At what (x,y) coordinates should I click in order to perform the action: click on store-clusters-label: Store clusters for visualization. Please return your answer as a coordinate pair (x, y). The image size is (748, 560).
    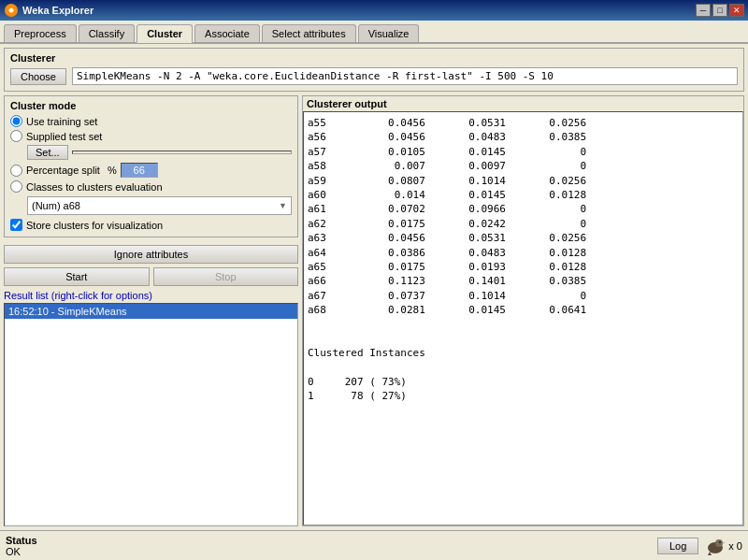
    Looking at the image, I should click on (94, 225).